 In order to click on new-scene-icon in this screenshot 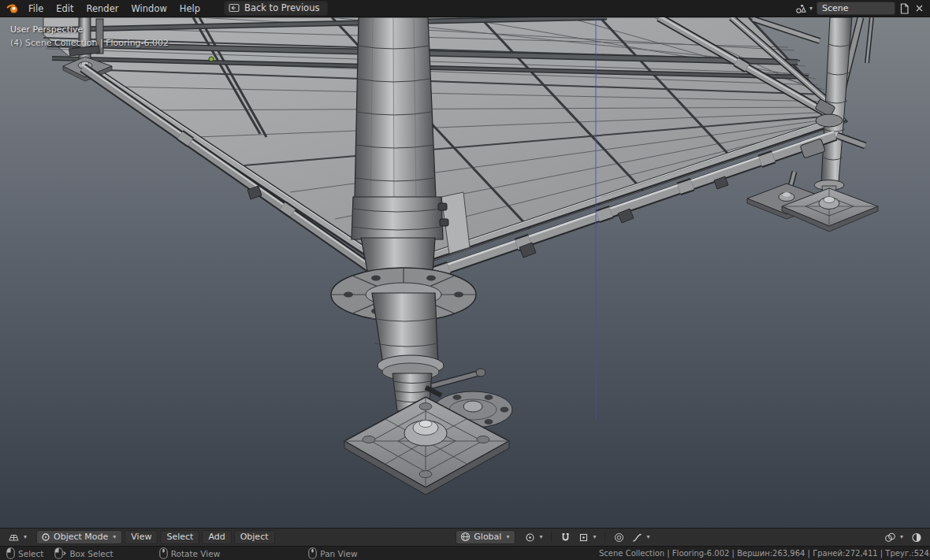, I will do `click(905, 9)`.